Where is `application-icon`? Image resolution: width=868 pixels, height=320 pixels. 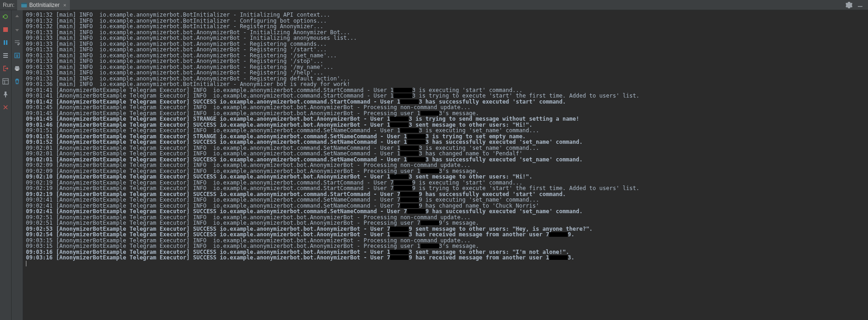 application-icon is located at coordinates (24, 5).